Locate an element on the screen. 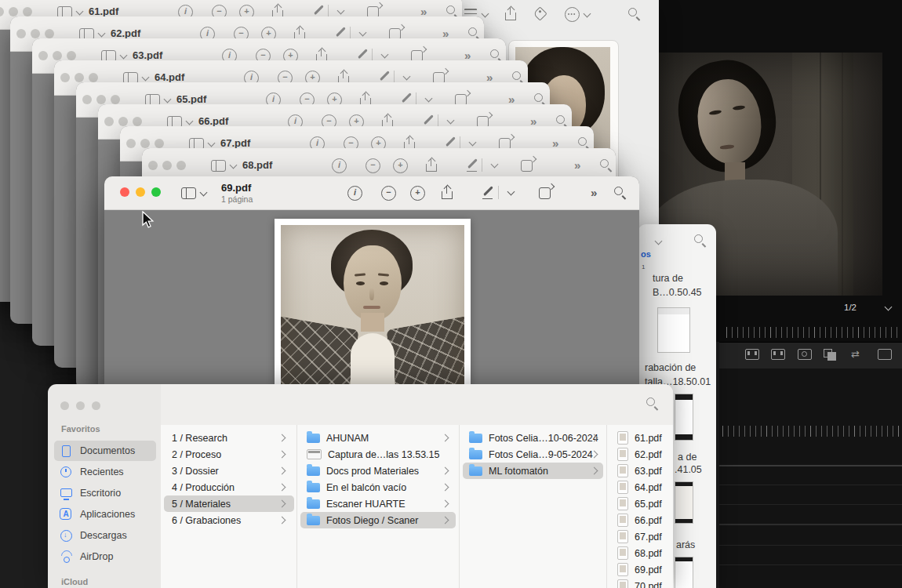 This screenshot has width=902, height=588. column3-row-selected: ML fotomatón is located at coordinates (533, 470).